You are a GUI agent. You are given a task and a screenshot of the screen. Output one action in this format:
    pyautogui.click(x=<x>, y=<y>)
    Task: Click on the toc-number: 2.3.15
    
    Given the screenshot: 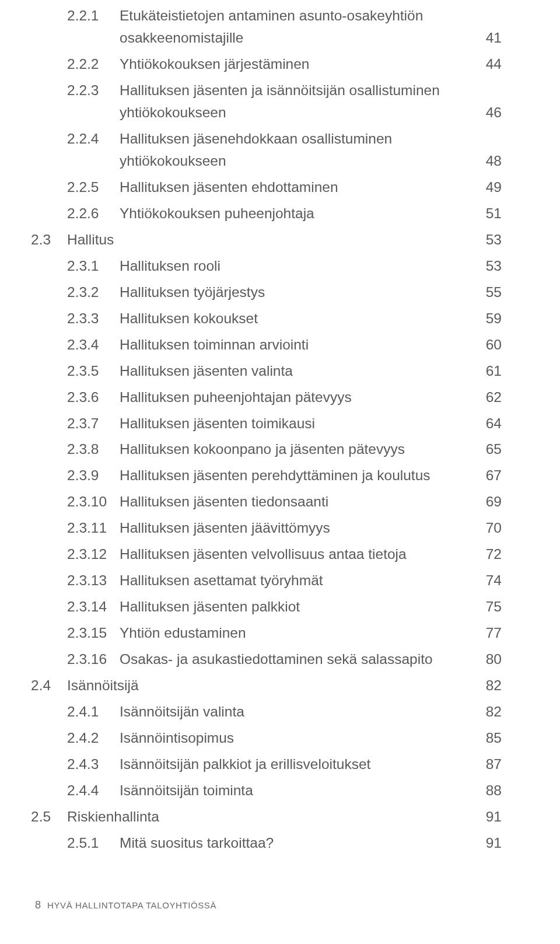 What is the action you would take?
    pyautogui.click(x=93, y=633)
    